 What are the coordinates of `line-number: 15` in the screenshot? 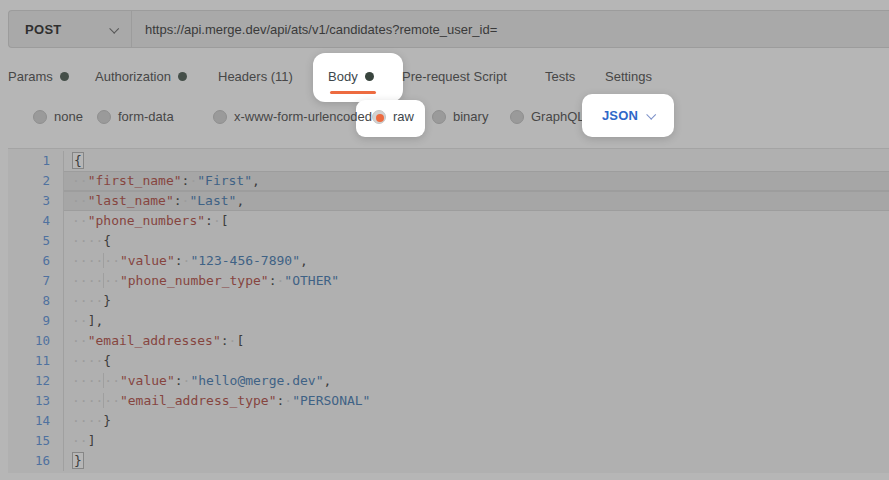 It's located at (36, 441).